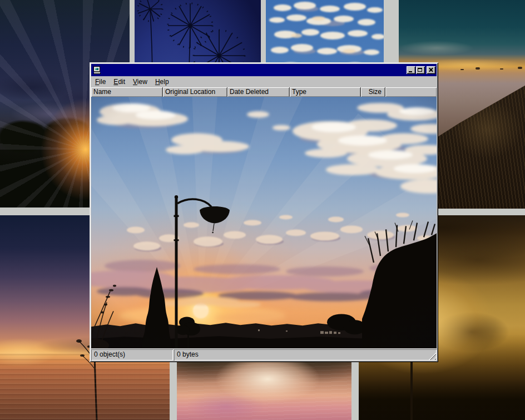 The image size is (525, 420). Describe the element at coordinates (264, 355) in the screenshot. I see `statusbar: 0 object(s) 0 bytes` at that location.